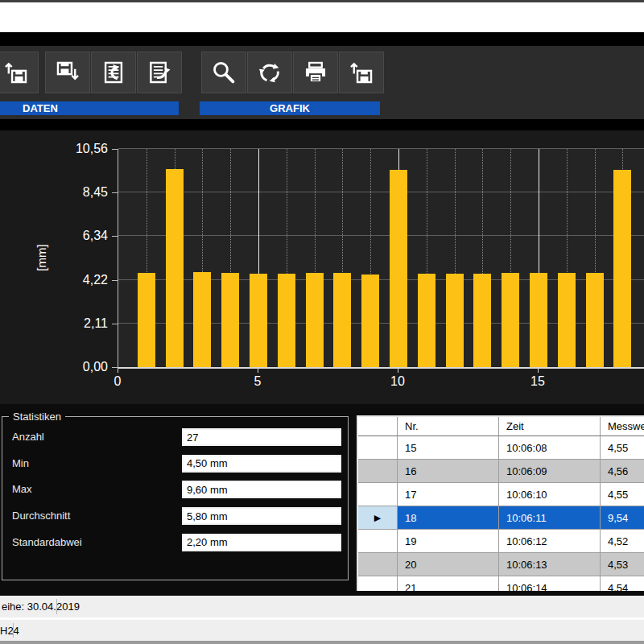  Describe the element at coordinates (550, 518) in the screenshot. I see `cell-zeit: 10:06:11` at that location.